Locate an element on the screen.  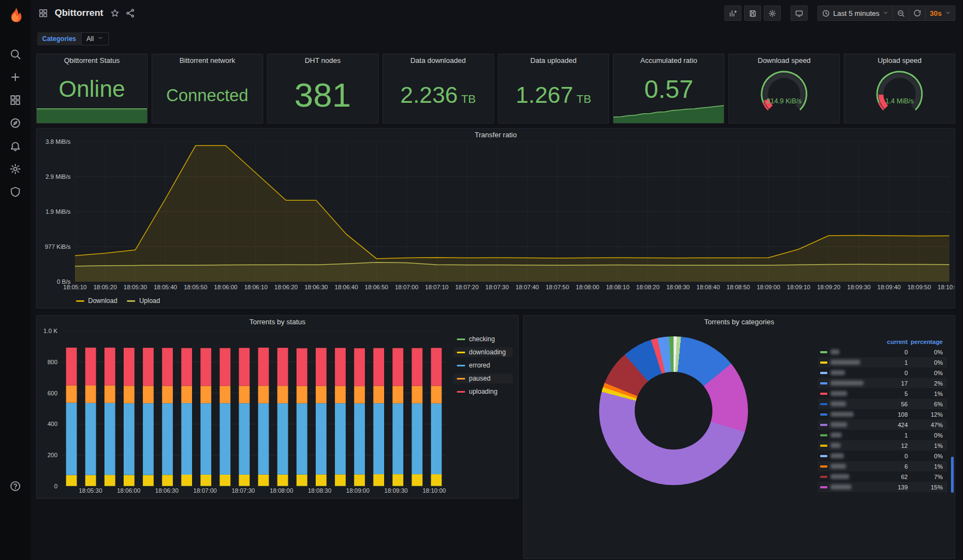
legend-item-uploading: uploading is located at coordinates (483, 392).